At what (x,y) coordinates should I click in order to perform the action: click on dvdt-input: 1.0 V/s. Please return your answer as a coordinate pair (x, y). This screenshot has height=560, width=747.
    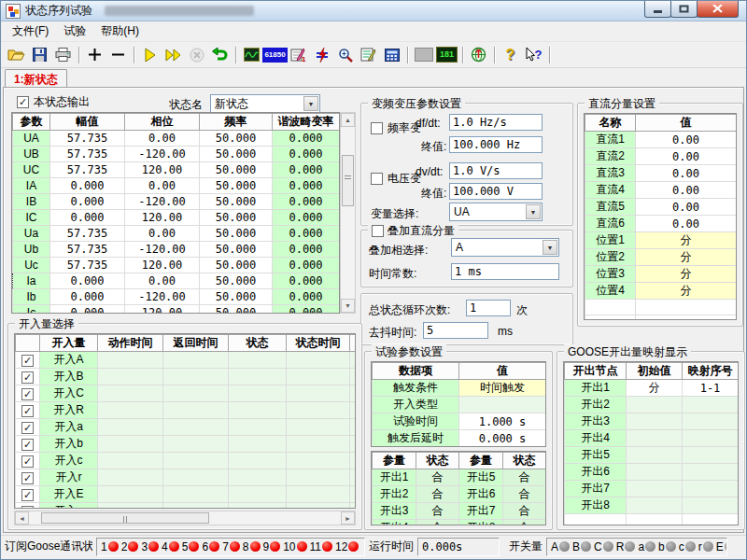
    Looking at the image, I should click on (496, 171).